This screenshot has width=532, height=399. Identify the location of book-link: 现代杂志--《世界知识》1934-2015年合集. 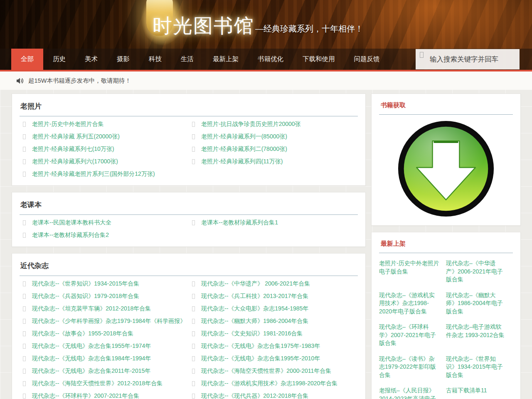
(86, 284).